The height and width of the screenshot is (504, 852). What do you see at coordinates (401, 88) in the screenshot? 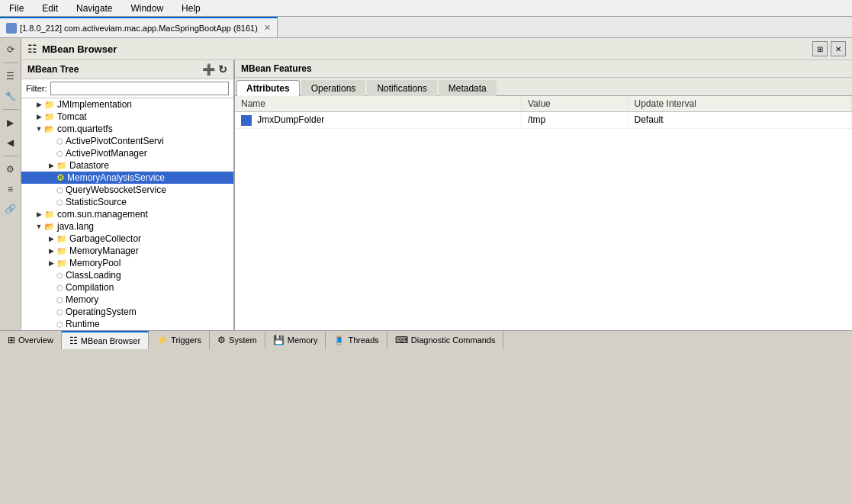
I see `tab-notifications: Notifications` at bounding box center [401, 88].